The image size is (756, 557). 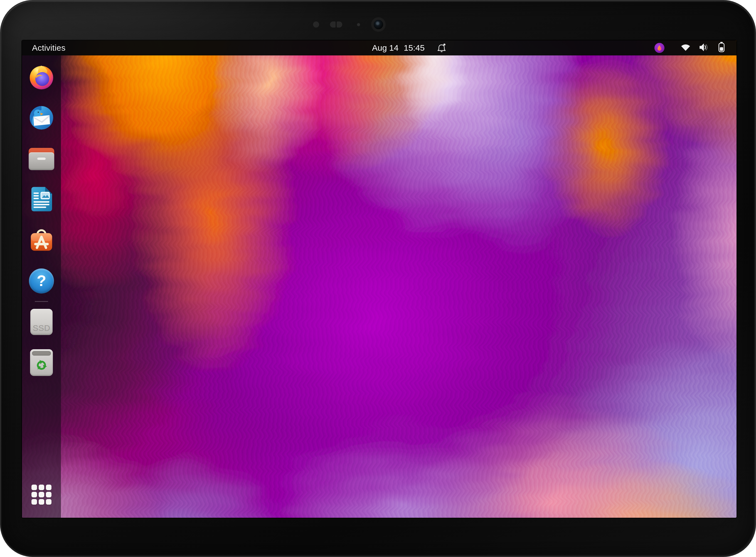 What do you see at coordinates (41, 322) in the screenshot?
I see `dock-item-ssd-drive: SSD` at bounding box center [41, 322].